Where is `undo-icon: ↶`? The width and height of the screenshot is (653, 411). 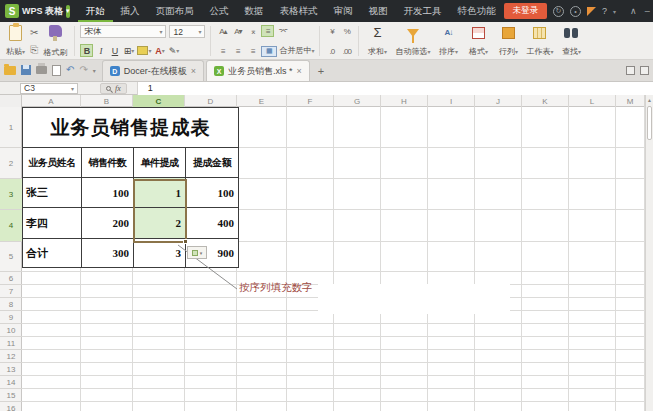
undo-icon: ↶ is located at coordinates (70, 70).